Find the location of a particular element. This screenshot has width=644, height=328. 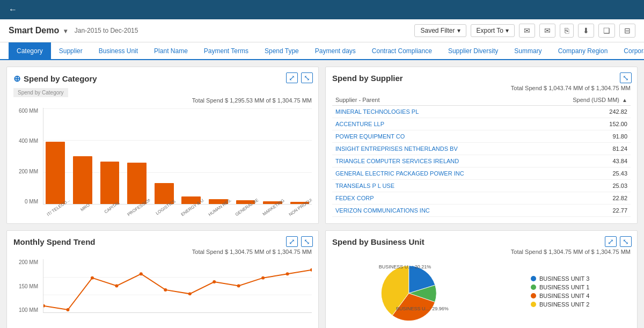

category-card-actions: ⤢ ⤡ is located at coordinates (299, 78).